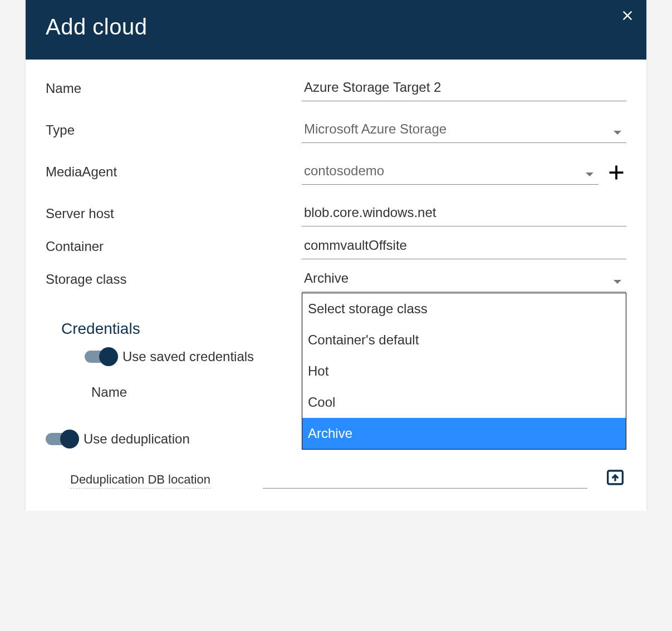 The height and width of the screenshot is (631, 672). I want to click on modal-header: Add cloud, so click(336, 30).